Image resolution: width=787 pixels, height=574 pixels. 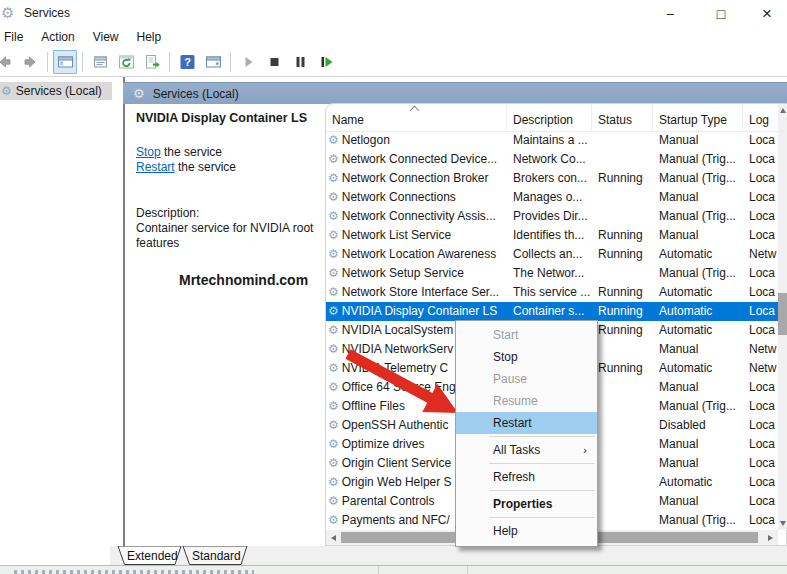 I want to click on stop-service-icon, so click(x=274, y=62).